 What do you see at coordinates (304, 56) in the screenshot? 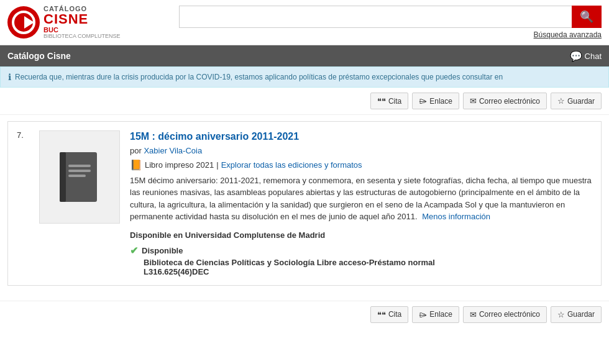
I see `navbar: Catálogo Cisne 💬 Chat` at bounding box center [304, 56].